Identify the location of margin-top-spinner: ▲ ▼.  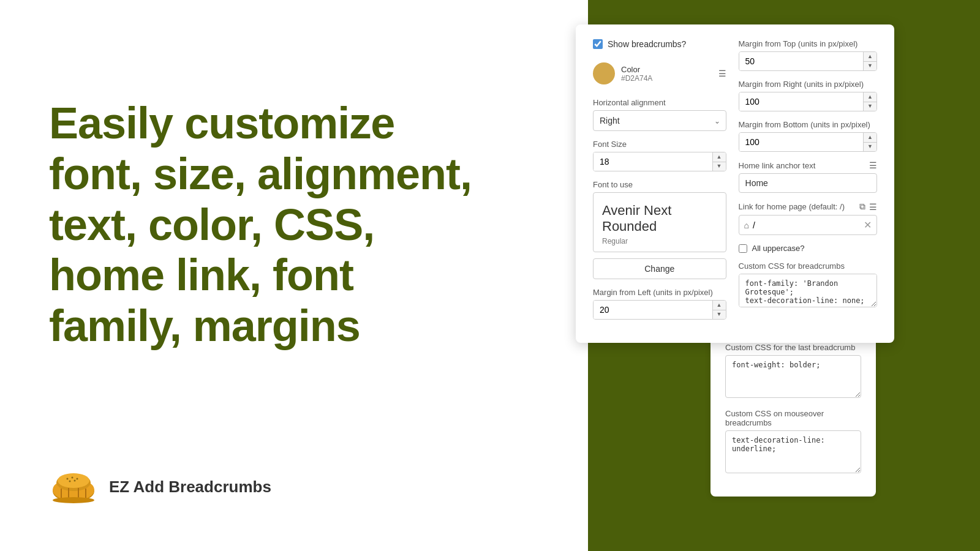
(870, 61).